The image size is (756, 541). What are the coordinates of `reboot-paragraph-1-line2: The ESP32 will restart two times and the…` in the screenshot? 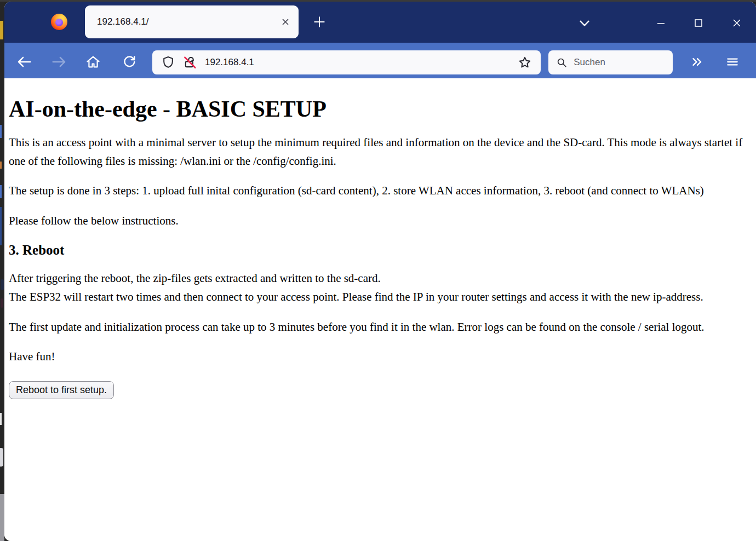 It's located at (356, 297).